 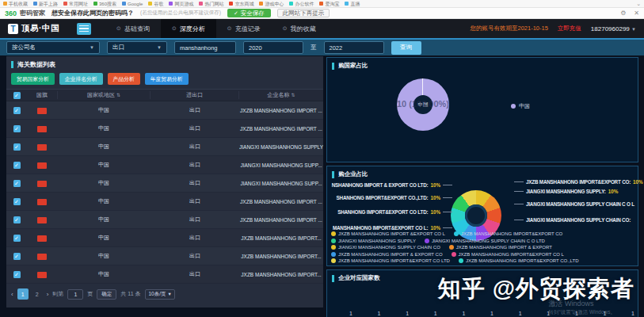 What do you see at coordinates (281, 95) in the screenshot?
I see `column-company: 企业名称⇅` at bounding box center [281, 95].